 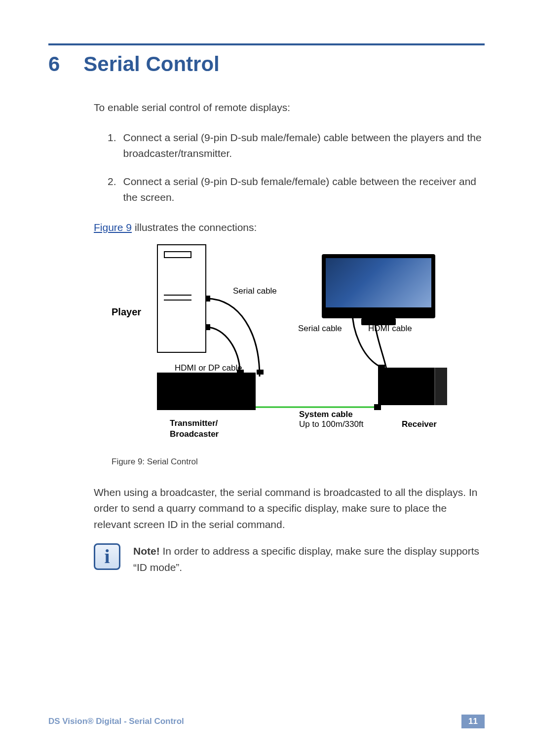 I want to click on player-label: Player, so click(x=126, y=312).